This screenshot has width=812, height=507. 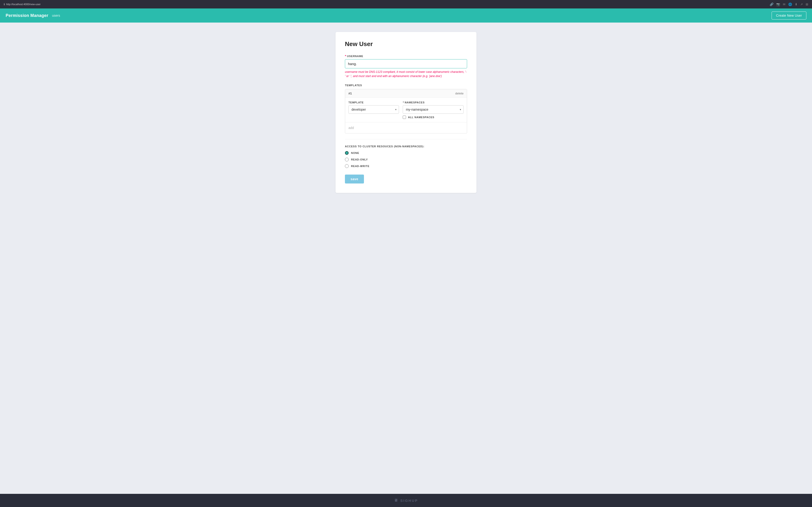 I want to click on link-icon: 🔗, so click(x=772, y=4).